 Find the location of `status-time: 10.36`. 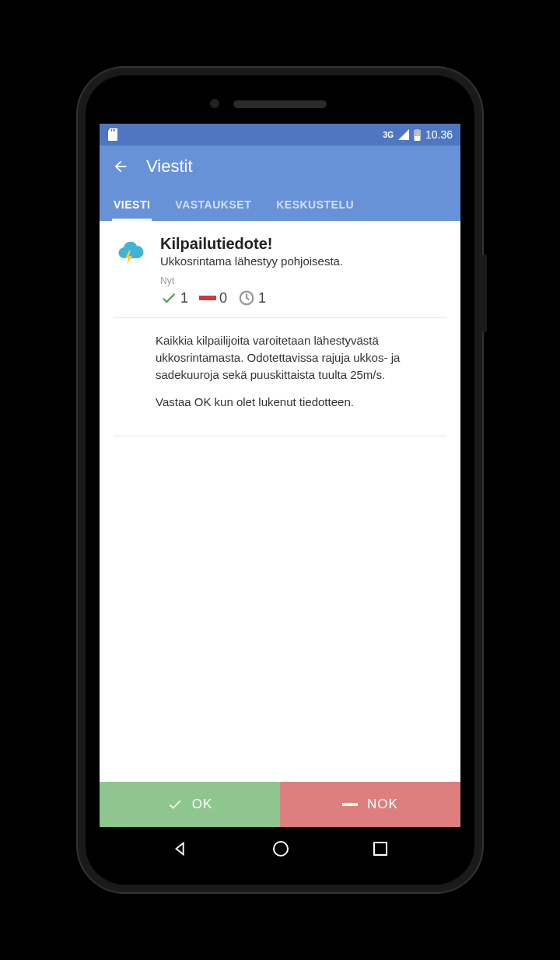

status-time: 10.36 is located at coordinates (439, 135).